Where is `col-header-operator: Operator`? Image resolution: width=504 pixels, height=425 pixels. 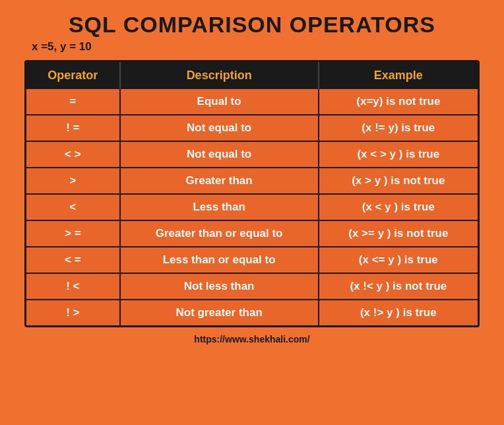 col-header-operator: Operator is located at coordinates (73, 75).